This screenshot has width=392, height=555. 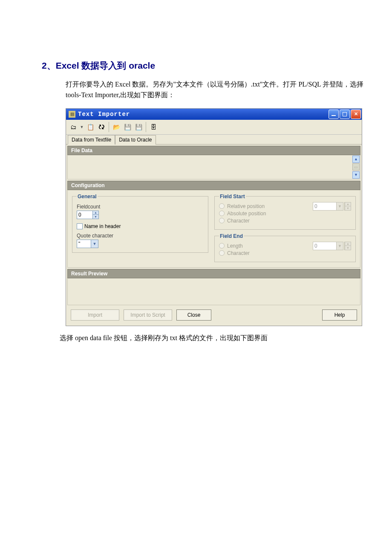 I want to click on fieldend-legend: Field End, so click(x=231, y=236).